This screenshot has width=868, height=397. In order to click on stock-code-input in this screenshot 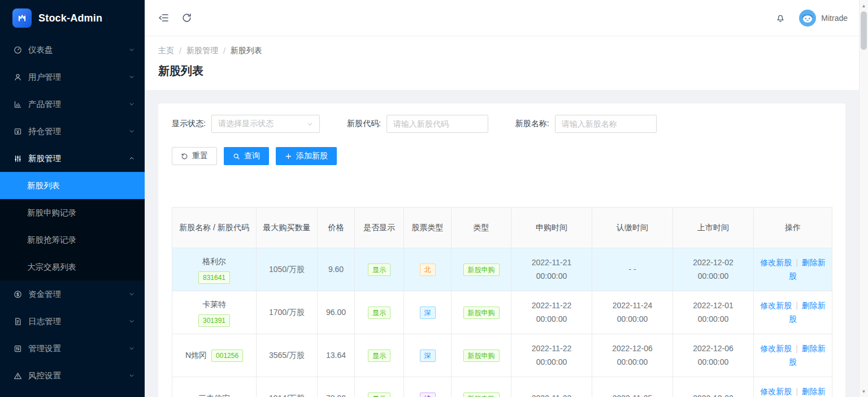, I will do `click(437, 124)`.